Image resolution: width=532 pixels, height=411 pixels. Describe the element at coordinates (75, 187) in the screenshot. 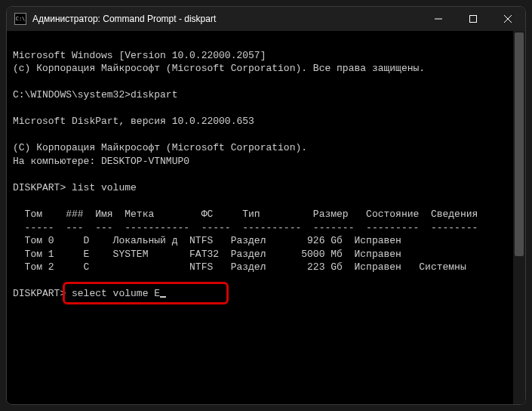

I see `prompt-line: DISKPART> list volume` at that location.